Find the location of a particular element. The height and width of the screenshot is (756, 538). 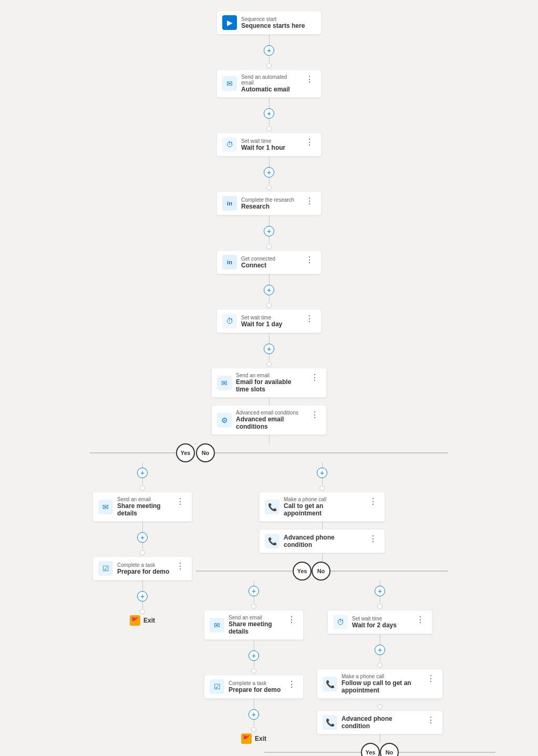

line5b is located at coordinates (269, 298).